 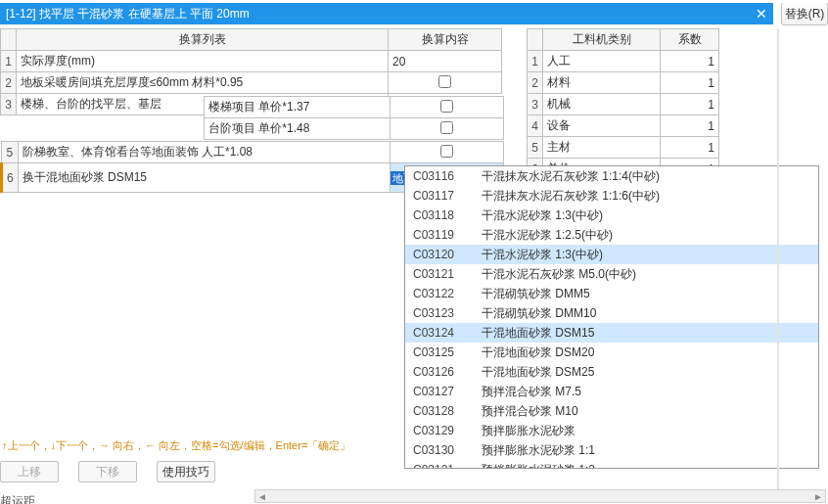 What do you see at coordinates (127, 470) in the screenshot?
I see `footer-panel: ↑上一个，↓下一个，→ 向右，← 向左，空格=勾选/编辑，Enter=「确定」 …` at bounding box center [127, 470].